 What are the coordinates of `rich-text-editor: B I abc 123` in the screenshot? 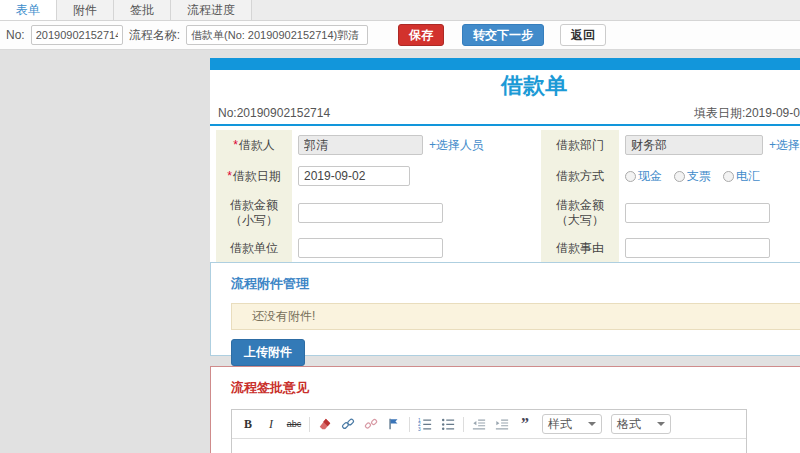 It's located at (489, 431).